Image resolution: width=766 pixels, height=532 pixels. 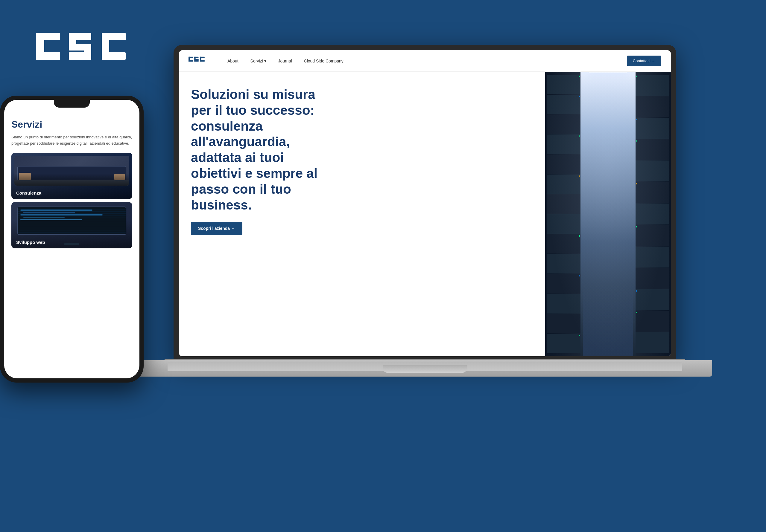 I want to click on phone-screen: Servizi Siamo un punto di riferimento pe…, so click(x=72, y=239).